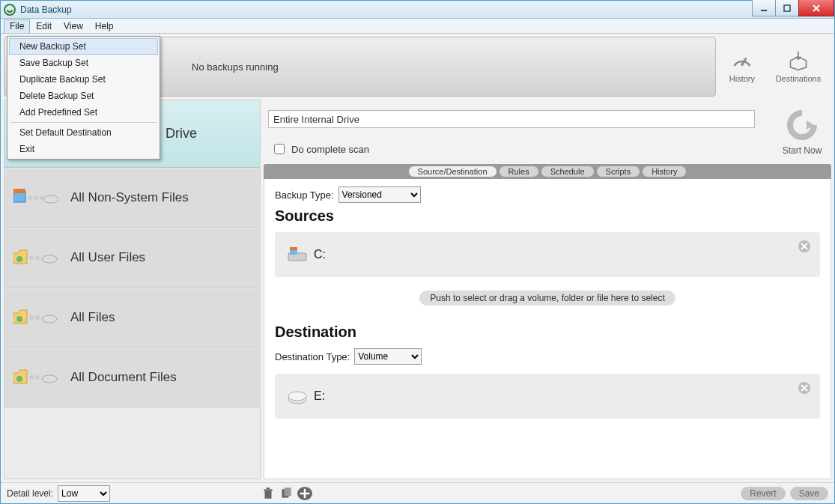 The height and width of the screenshot is (504, 835). What do you see at coordinates (181, 133) in the screenshot?
I see `sidebar-header-label: Drive` at bounding box center [181, 133].